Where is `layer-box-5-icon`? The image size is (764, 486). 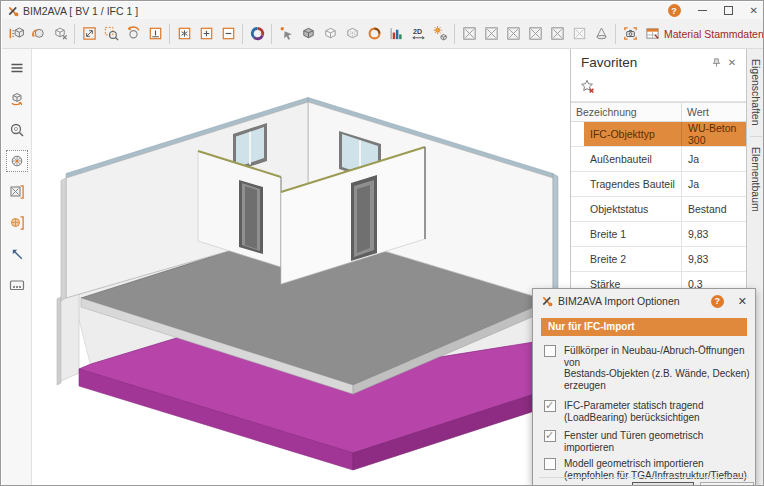
layer-box-5-icon is located at coordinates (557, 34).